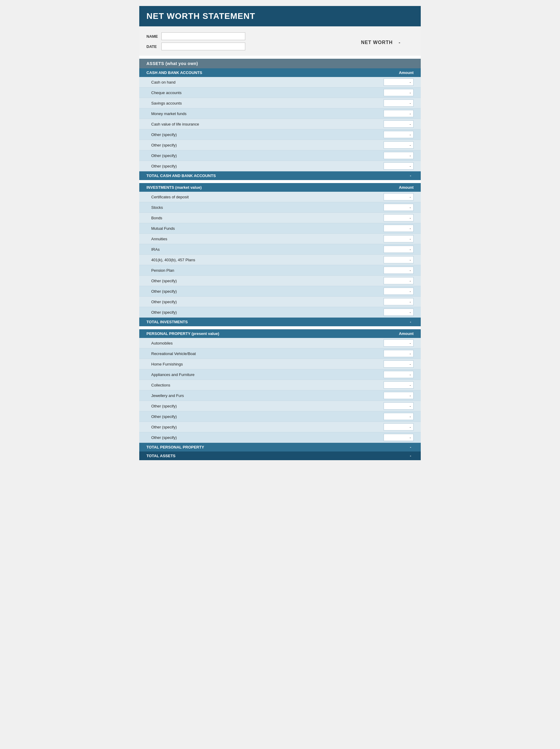 The height and width of the screenshot is (749, 560). What do you see at coordinates (280, 385) in the screenshot?
I see `table-row: Collections` at bounding box center [280, 385].